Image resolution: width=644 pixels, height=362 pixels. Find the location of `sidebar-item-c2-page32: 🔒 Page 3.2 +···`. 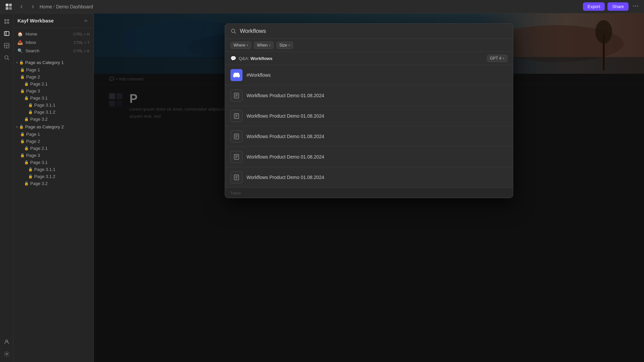

sidebar-item-c2-page32: 🔒 Page 3.2 +··· is located at coordinates (54, 184).